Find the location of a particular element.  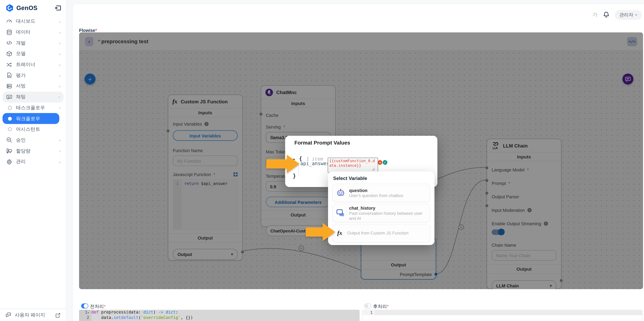

sidebar-item-trainer: 트레이너 › is located at coordinates (33, 64).